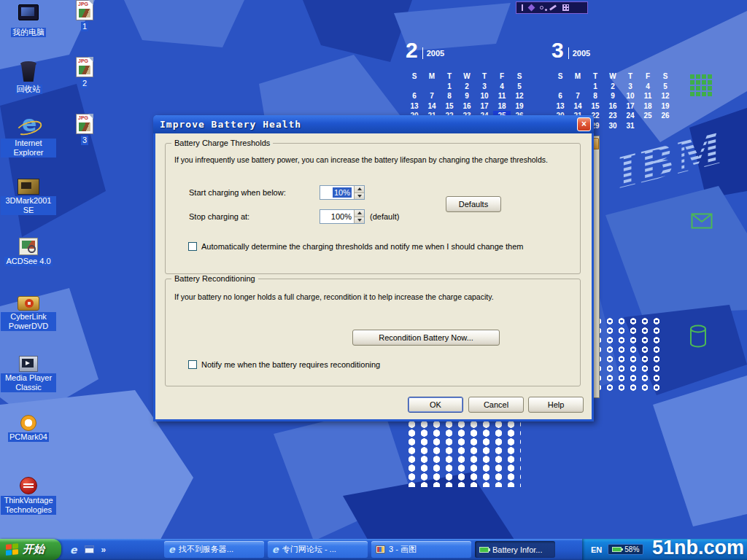 The image size is (747, 560). I want to click on calendar-year: 2005, so click(581, 53).